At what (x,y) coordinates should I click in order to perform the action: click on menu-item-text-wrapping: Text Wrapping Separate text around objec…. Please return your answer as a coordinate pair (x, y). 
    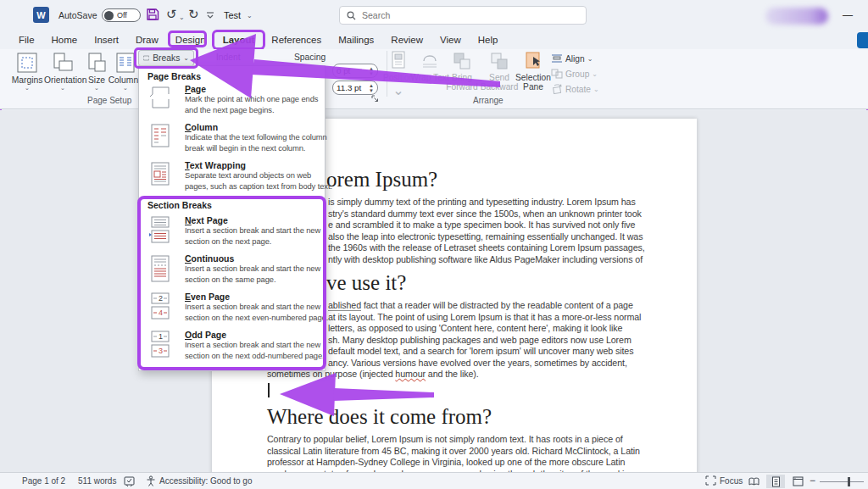
    Looking at the image, I should click on (233, 179).